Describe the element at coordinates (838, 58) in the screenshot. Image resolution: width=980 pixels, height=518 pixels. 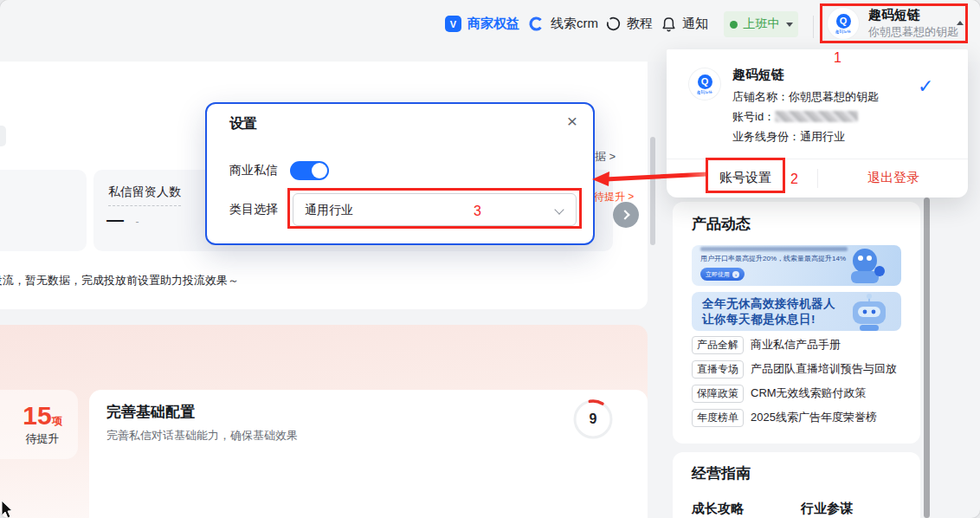
I see `annotation-number-1: 1` at that location.